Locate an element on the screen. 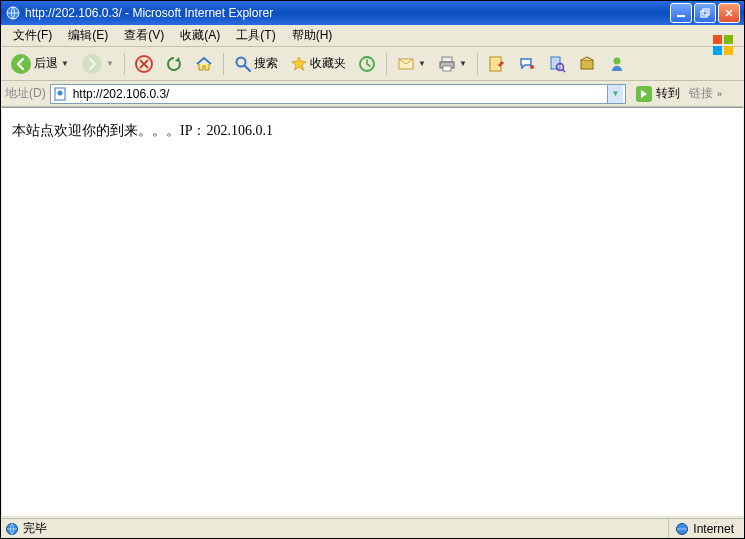 The image size is (745, 539). links-chevron-icon: » is located at coordinates (720, 94).